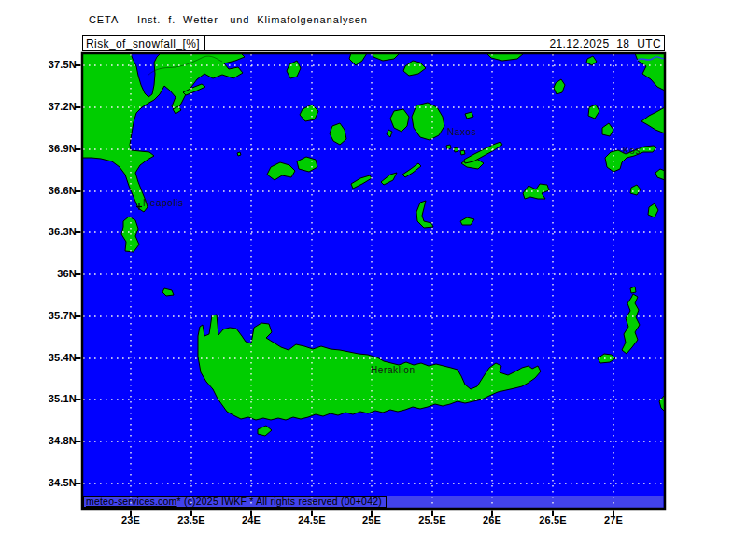 Image resolution: width=747 pixels, height=560 pixels. Describe the element at coordinates (613, 520) in the screenshot. I see `lon-label: 27E` at that location.